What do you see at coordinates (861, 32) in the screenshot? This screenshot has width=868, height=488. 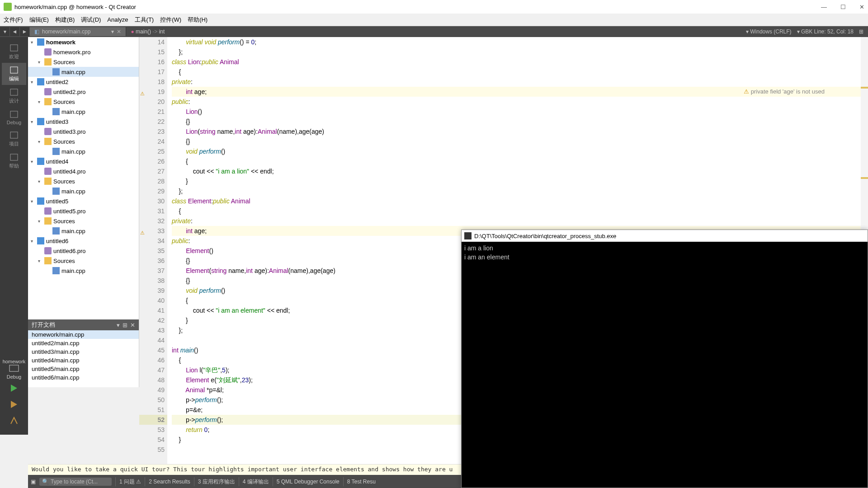 I see `split-icon: ⊞` at bounding box center [861, 32].